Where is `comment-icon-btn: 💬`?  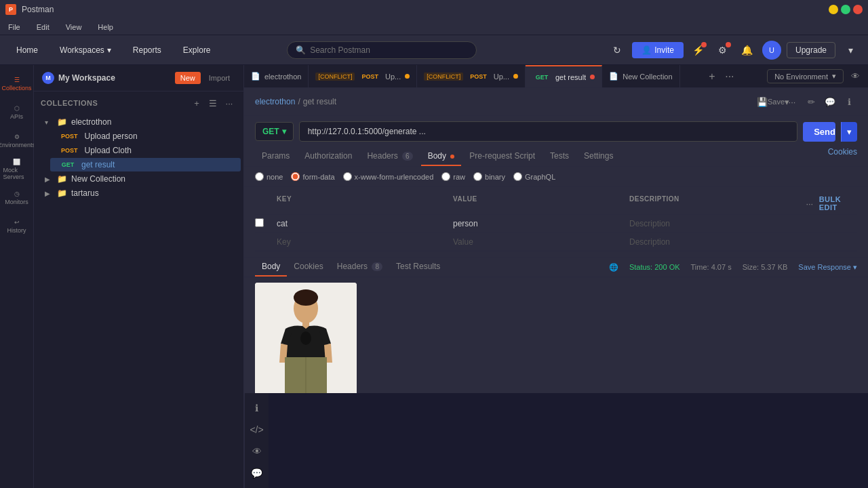 comment-icon-btn: 💬 is located at coordinates (830, 102).